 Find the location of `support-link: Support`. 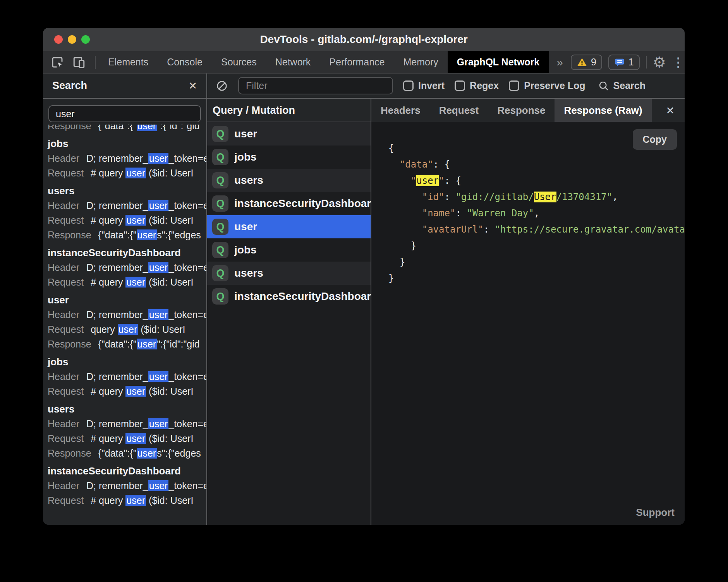

support-link: Support is located at coordinates (655, 512).